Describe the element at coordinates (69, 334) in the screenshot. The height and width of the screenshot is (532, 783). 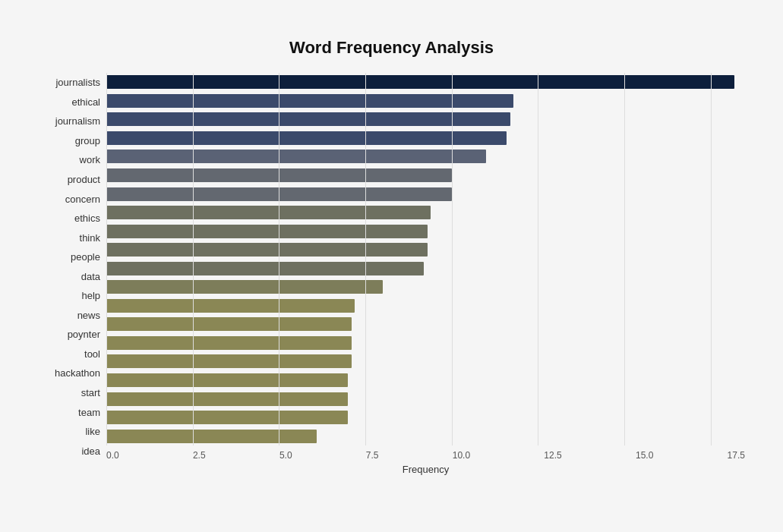
I see `y-label: poynter` at that location.